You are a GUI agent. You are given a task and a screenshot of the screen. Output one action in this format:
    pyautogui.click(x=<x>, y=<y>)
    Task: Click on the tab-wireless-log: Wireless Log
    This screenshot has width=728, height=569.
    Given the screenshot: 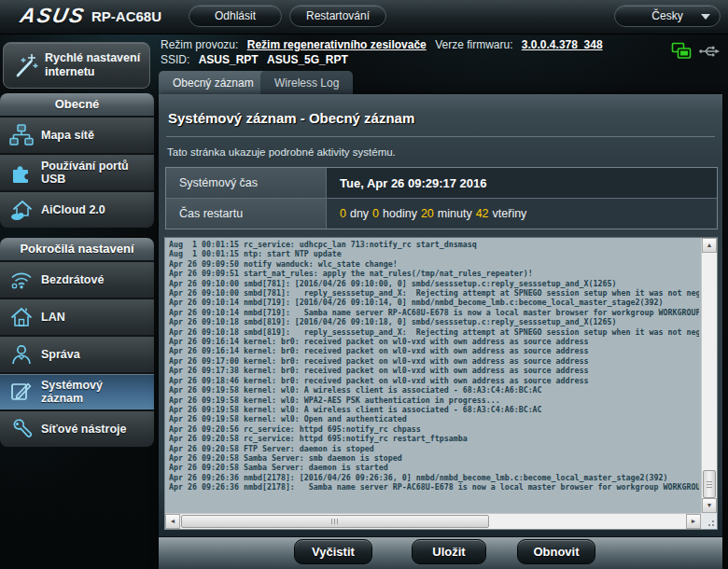 What is the action you would take?
    pyautogui.click(x=306, y=82)
    